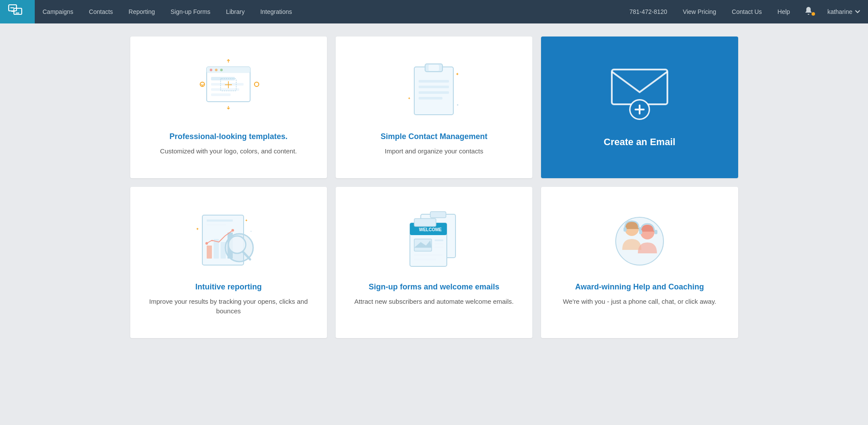 This screenshot has width=868, height=425. What do you see at coordinates (142, 12) in the screenshot?
I see `nav-reporting: Reporting` at bounding box center [142, 12].